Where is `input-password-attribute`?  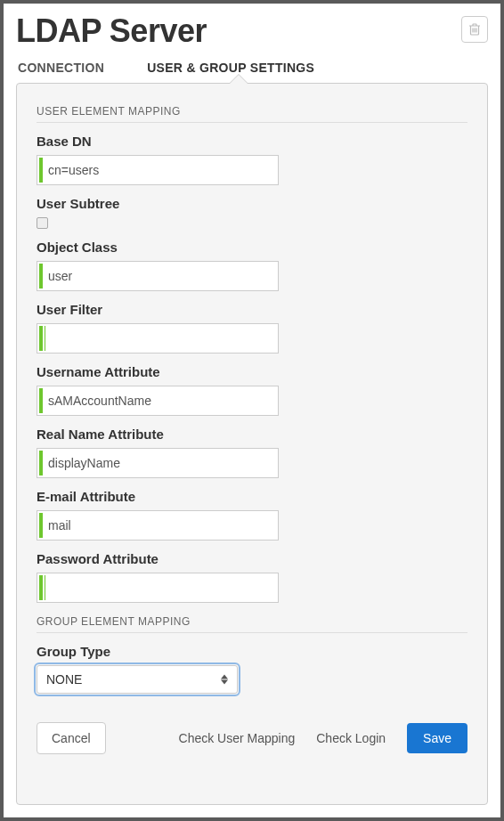
input-password-attribute is located at coordinates (160, 588).